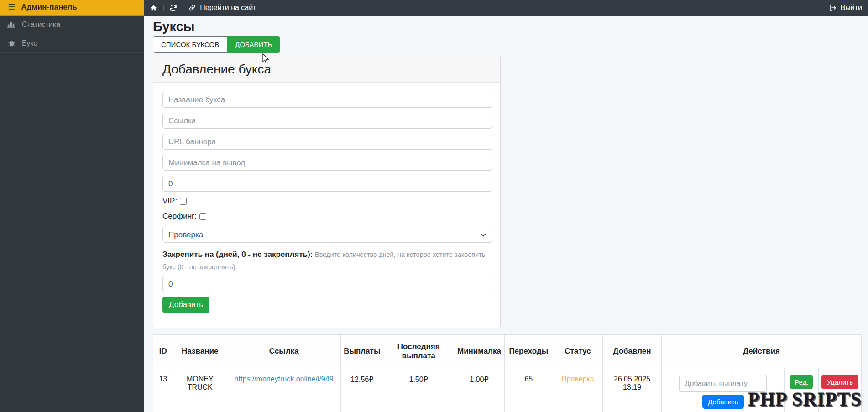  Describe the element at coordinates (327, 255) in the screenshot. I see `pin-days-label-row: Закрепить на (дней, 0 - не закреплять): …` at that location.